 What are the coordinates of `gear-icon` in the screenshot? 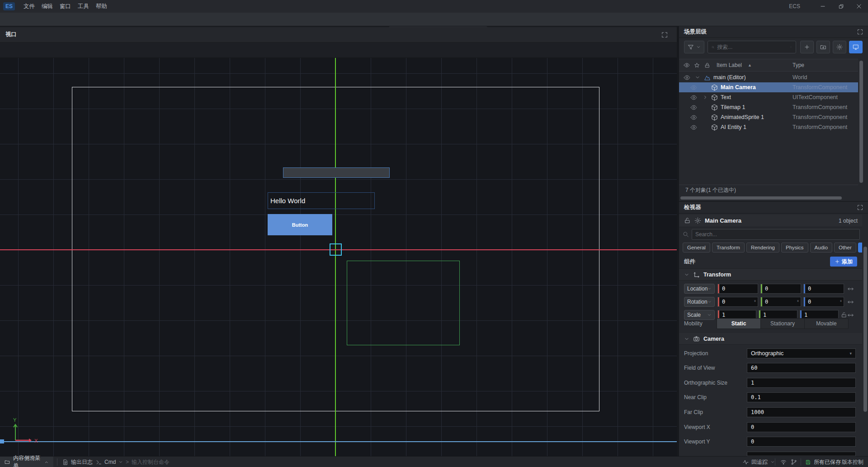 It's located at (698, 221).